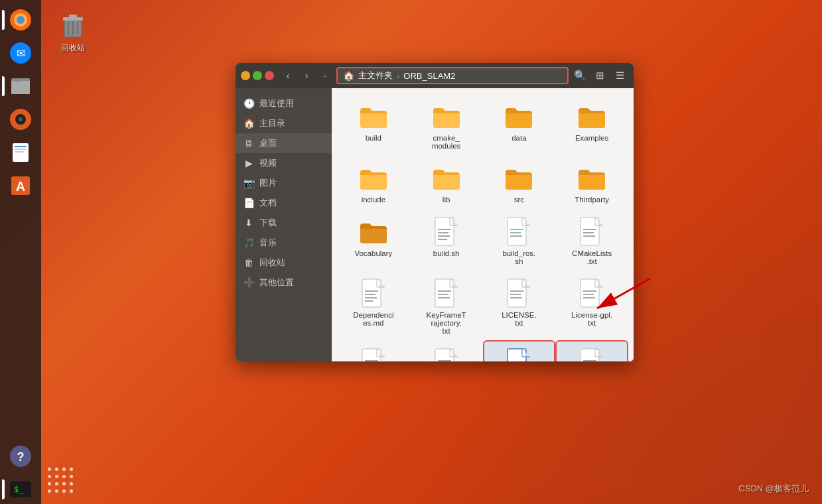  Describe the element at coordinates (249, 183) in the screenshot. I see `photos-icon: 📷` at that location.